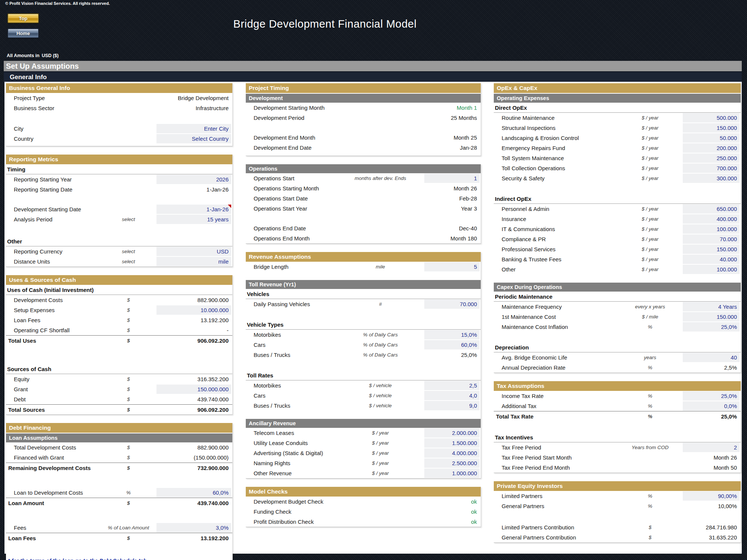 The image size is (747, 560). What do you see at coordinates (119, 280) in the screenshot?
I see `section-header-uses-sources-of-cash: Uses & Sources of Cash` at bounding box center [119, 280].